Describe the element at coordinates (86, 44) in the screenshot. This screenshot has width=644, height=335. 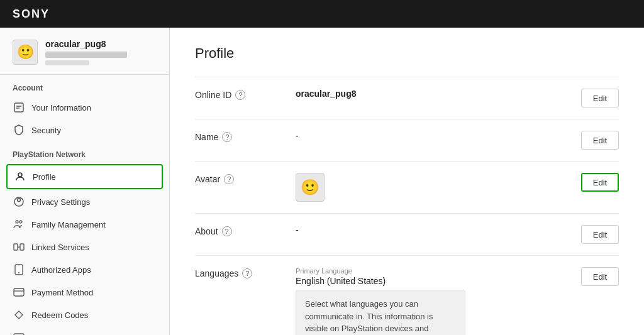
I see `username-label: oracular_pug8` at that location.